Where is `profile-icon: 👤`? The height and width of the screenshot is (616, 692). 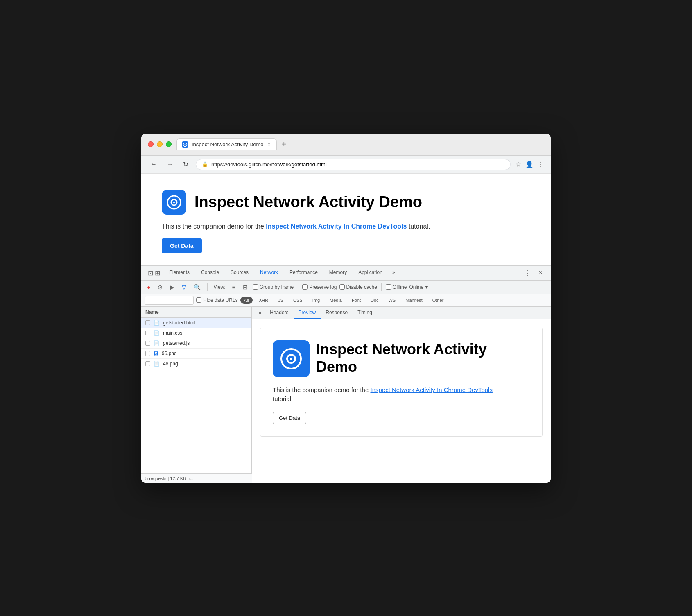 profile-icon: 👤 is located at coordinates (529, 165).